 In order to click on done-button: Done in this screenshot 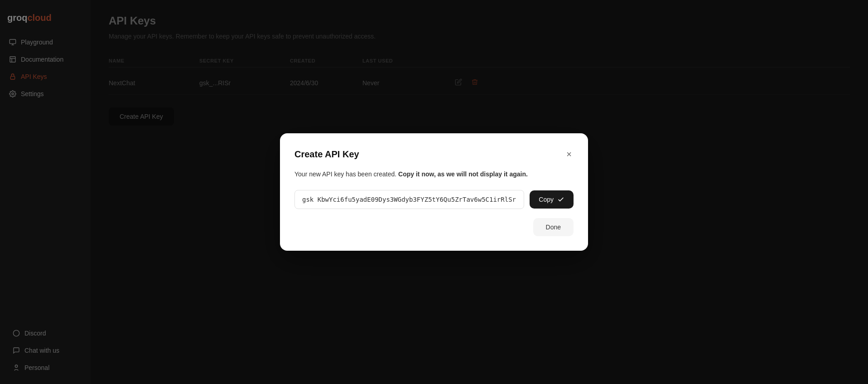, I will do `click(554, 227)`.